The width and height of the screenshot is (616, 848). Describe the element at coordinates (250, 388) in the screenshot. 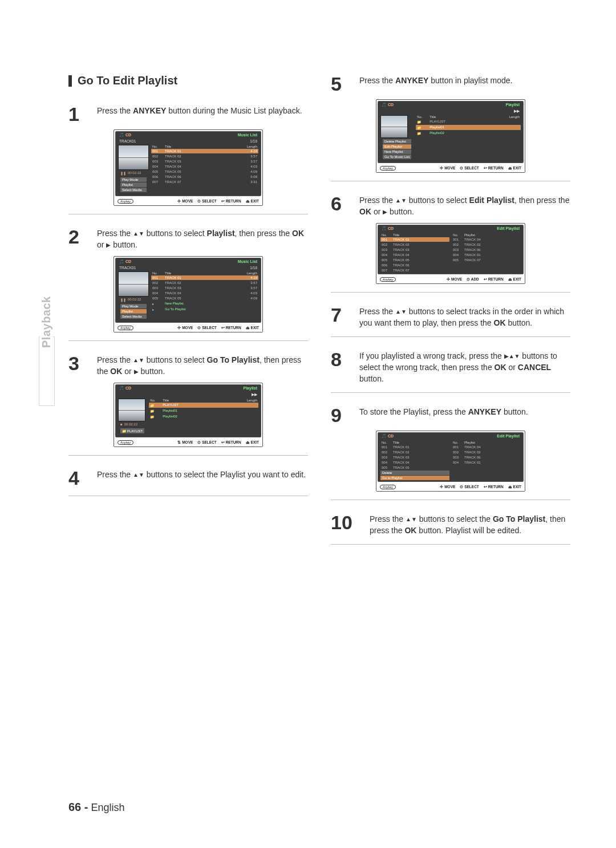

I see `screen-title: Playlist` at that location.